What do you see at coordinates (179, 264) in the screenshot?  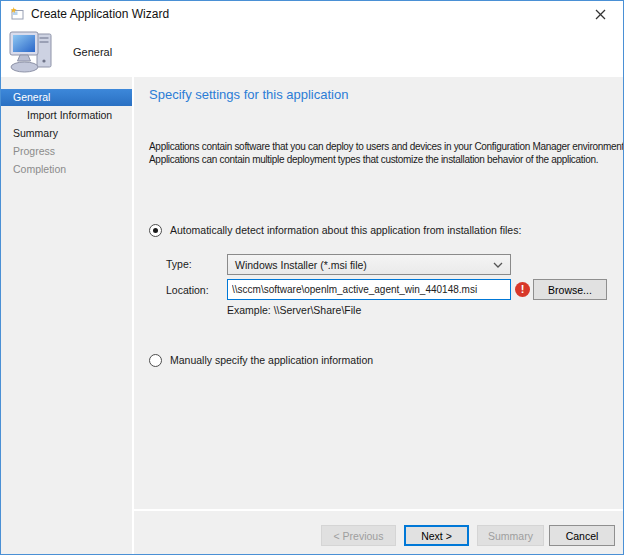 I see `type-label: Type:` at bounding box center [179, 264].